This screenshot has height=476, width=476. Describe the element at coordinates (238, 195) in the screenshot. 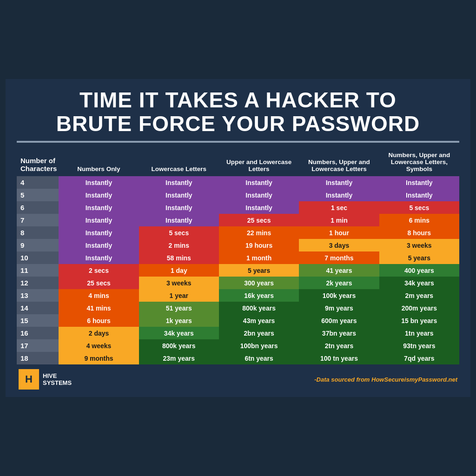

I see `table-row: 5InstantlyInstantlyInstantlyInstantlyIns…` at that location.